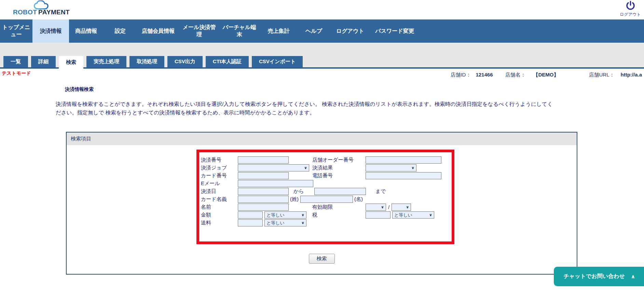 The image size is (644, 292). Describe the element at coordinates (294, 199) in the screenshot. I see `last-name-text: (姓)` at that location.